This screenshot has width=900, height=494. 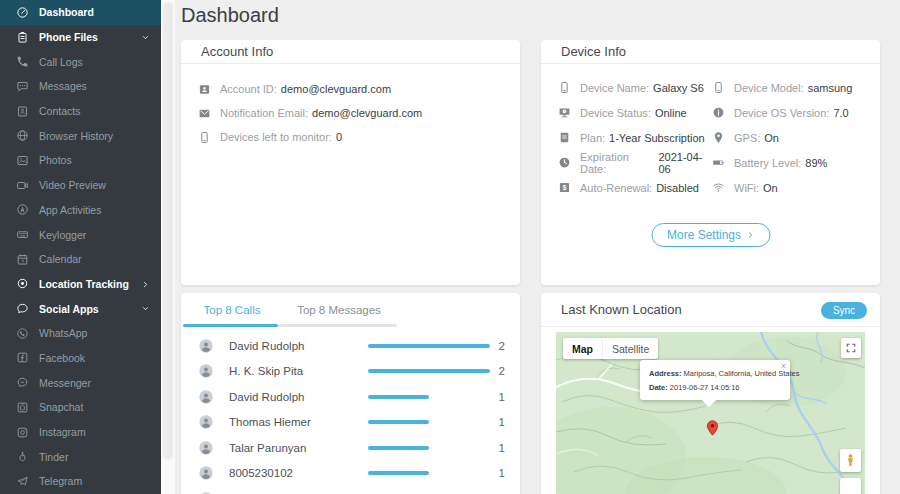 What do you see at coordinates (710, 310) in the screenshot?
I see `location-card-header: Last Known Location Sync` at bounding box center [710, 310].